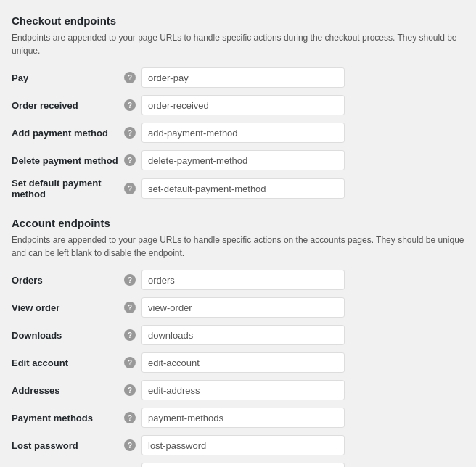 The image size is (476, 467). What do you see at coordinates (238, 19) in the screenshot?
I see `checkout-endpoints-title: Checkout endpoints` at bounding box center [238, 19].